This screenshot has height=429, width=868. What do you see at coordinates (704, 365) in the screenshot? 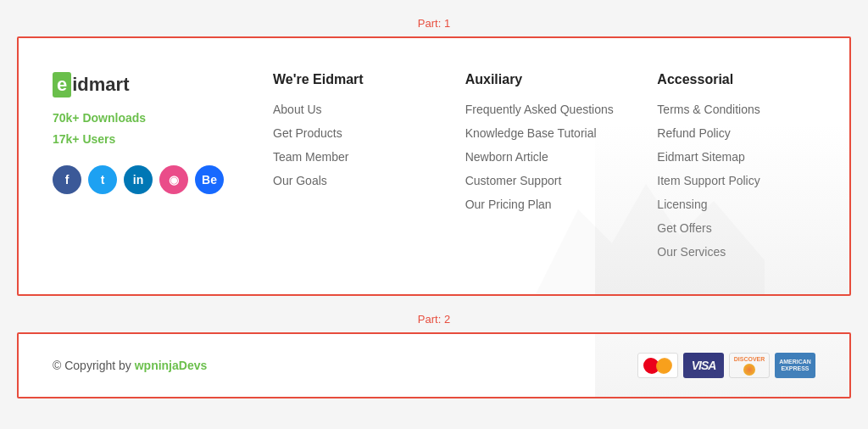
I see `visa-icon: VISA` at bounding box center [704, 365].